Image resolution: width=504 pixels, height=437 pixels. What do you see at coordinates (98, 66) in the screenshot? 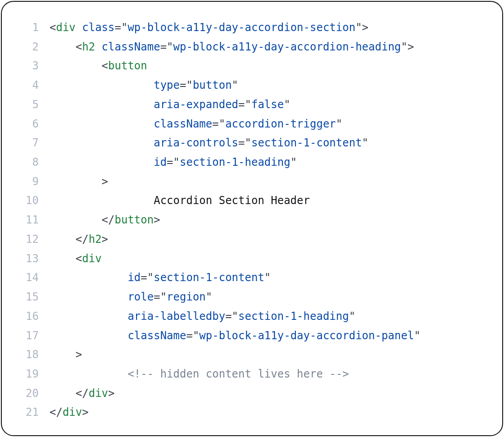
I see `code-content: <button` at bounding box center [98, 66].